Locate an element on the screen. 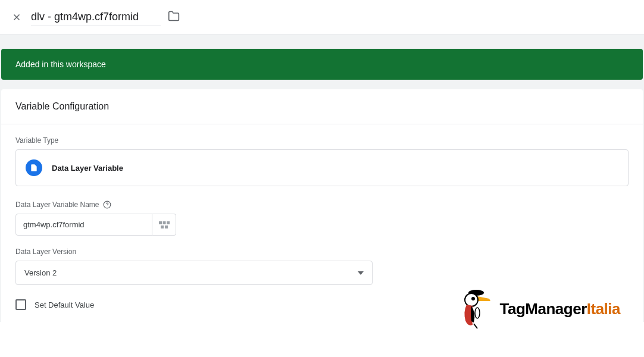 This screenshot has width=644, height=357. dialog-header is located at coordinates (322, 17).